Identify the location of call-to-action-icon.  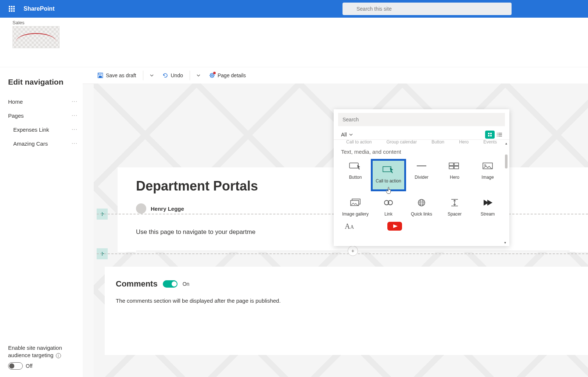
(388, 170).